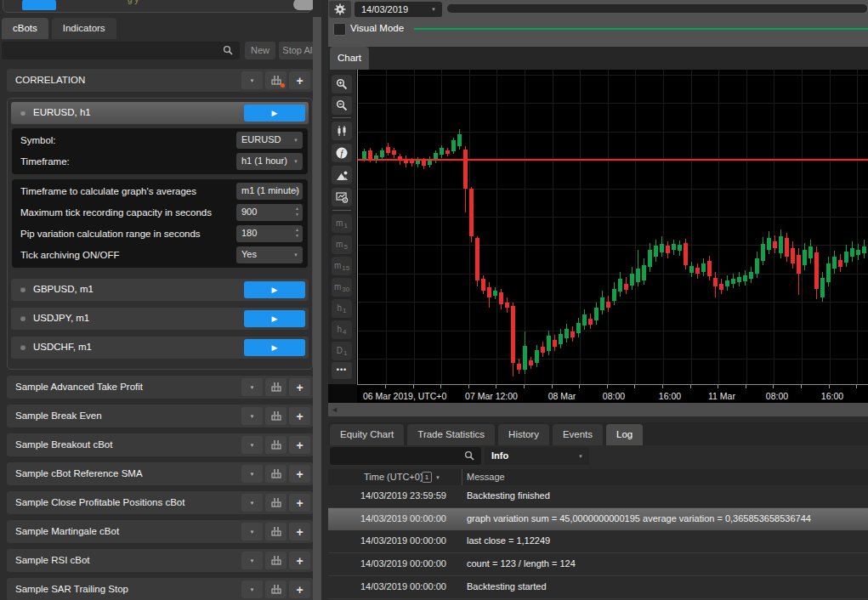 Image resolution: width=868 pixels, height=600 pixels. What do you see at coordinates (549, 343) in the screenshot?
I see `candle-body` at bounding box center [549, 343].